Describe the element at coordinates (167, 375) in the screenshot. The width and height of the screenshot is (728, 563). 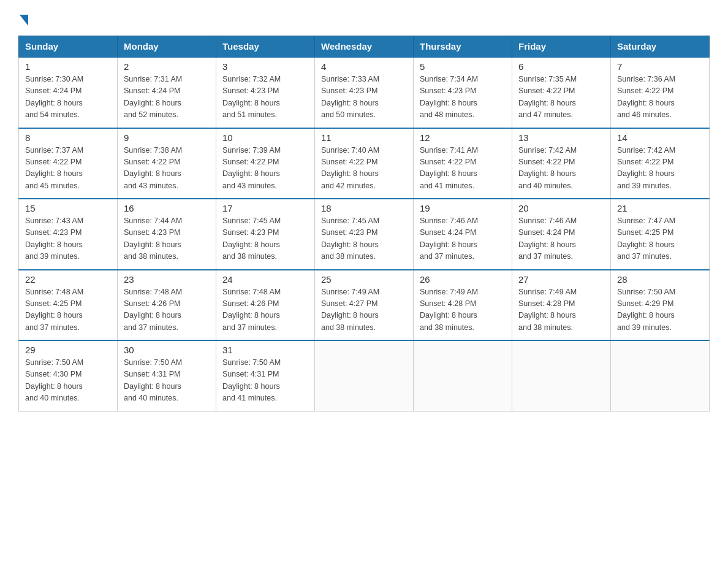
I see `calendar-cell: 30 Sunrise: 7:50 AM Sunset: 4:31 PM Dayl…` at that location.